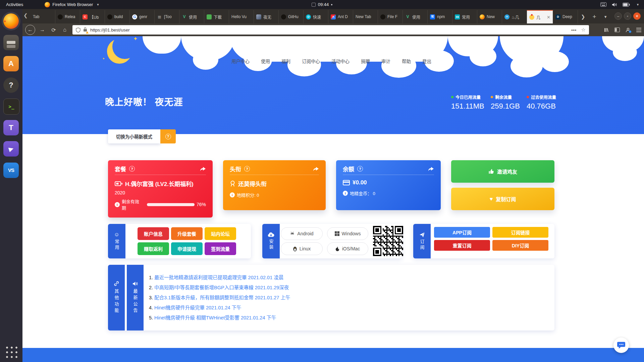 The image size is (644, 362). What do you see at coordinates (302, 234) in the screenshot?
I see `install-android-button: Android` at bounding box center [302, 234].